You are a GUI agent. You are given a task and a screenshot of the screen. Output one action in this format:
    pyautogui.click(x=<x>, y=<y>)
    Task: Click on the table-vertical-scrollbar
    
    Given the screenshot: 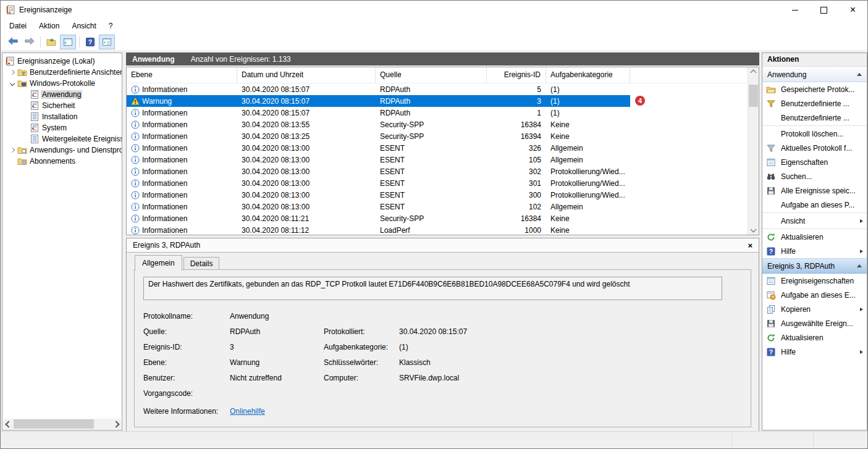 What is the action you would take?
    pyautogui.click(x=753, y=151)
    